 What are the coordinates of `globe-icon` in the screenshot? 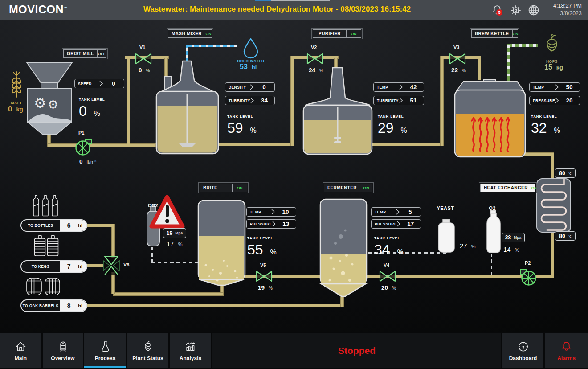 It's located at (534, 10).